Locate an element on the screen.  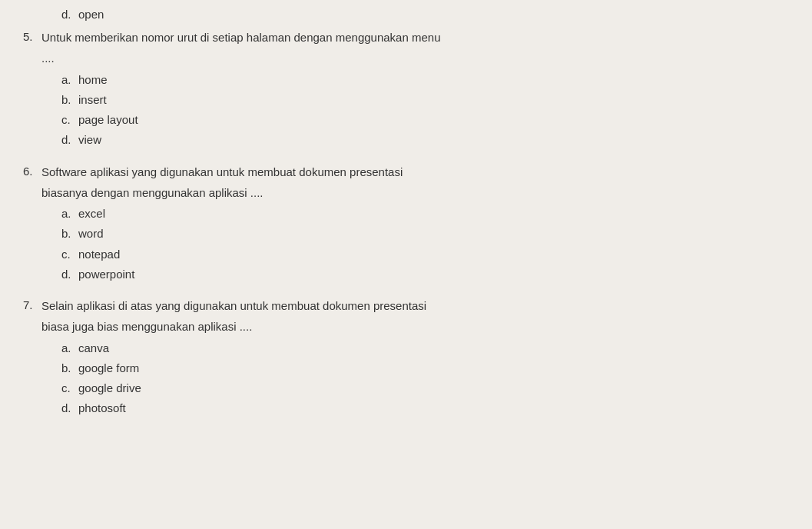
option-text: home is located at coordinates (93, 80).